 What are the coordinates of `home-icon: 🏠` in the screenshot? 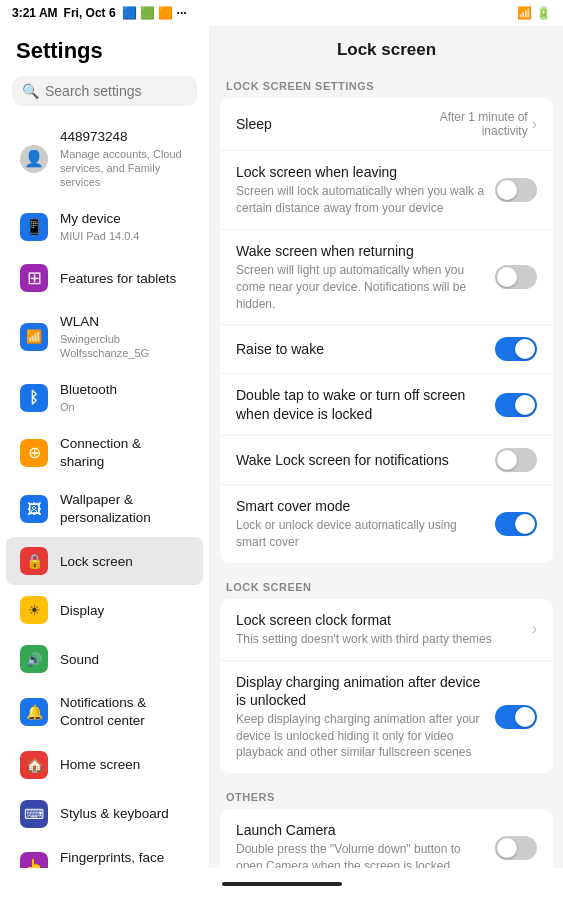 It's located at (34, 765).